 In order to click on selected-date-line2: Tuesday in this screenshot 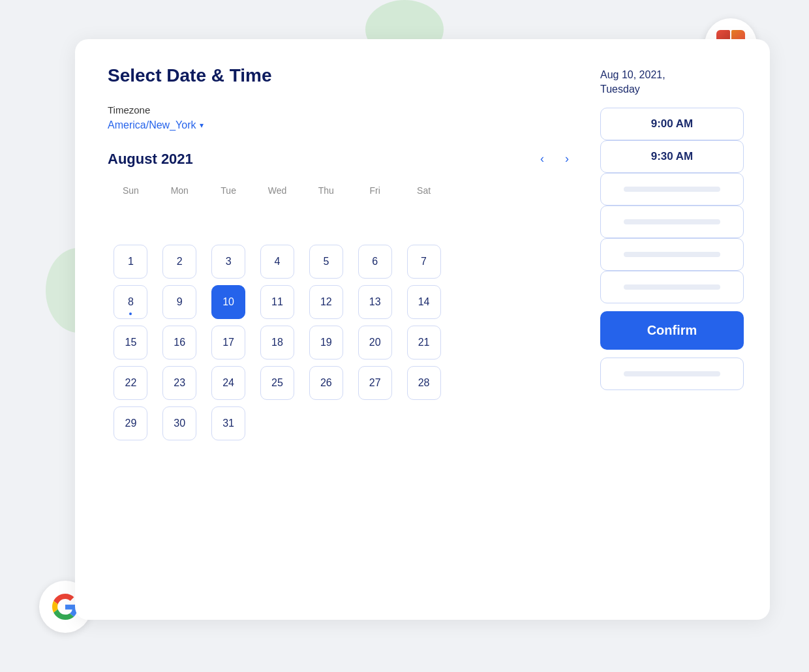, I will do `click(620, 89)`.